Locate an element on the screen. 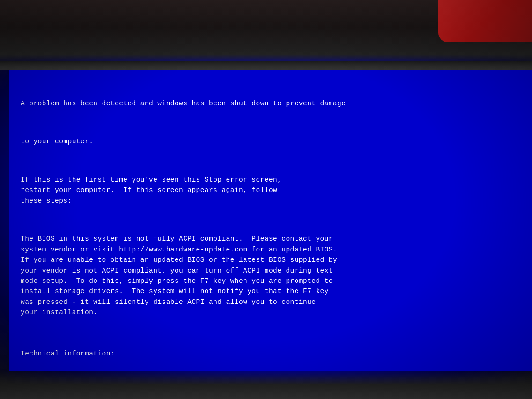 This screenshot has height=399, width=532. bottom-dark-region is located at coordinates (266, 385).